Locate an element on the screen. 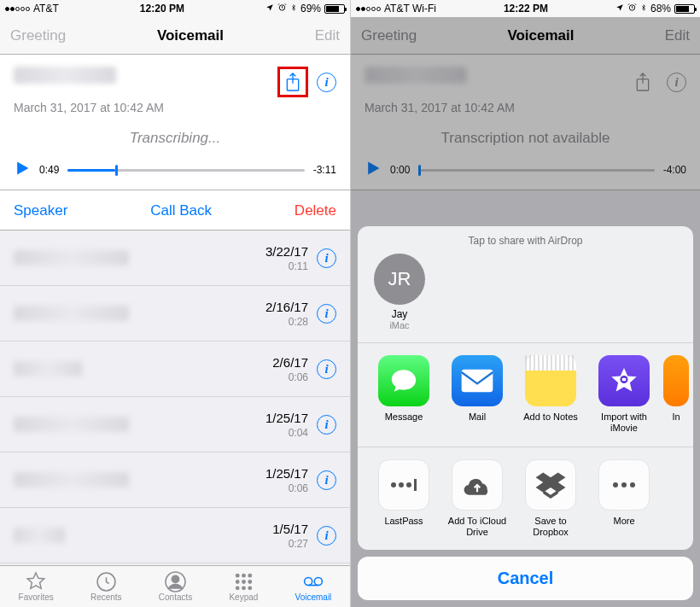  carrier-label: AT&T Wi-Fi is located at coordinates (410, 9).